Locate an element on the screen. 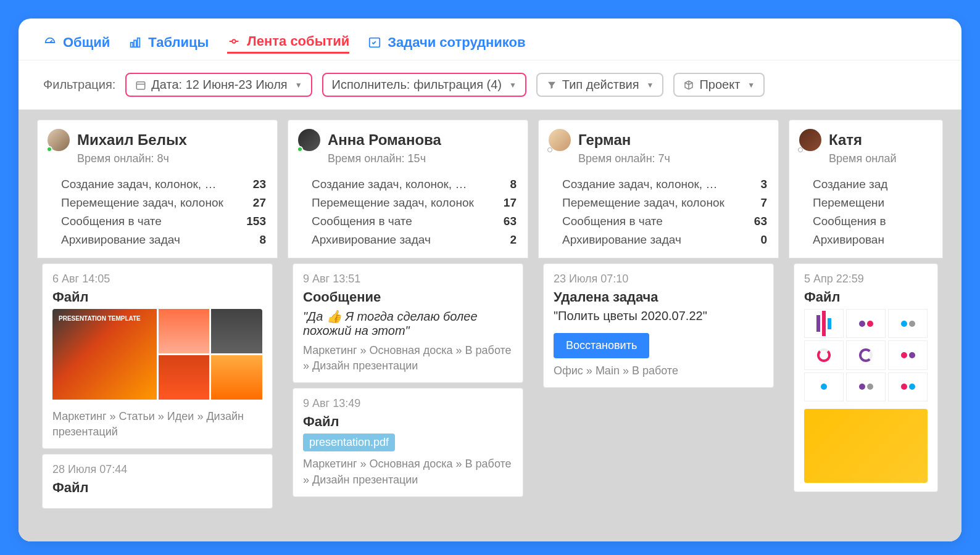  cards-area: 6 Авг 14:05 Файл Маркетинг » Статьи » Ид… is located at coordinates (157, 400).